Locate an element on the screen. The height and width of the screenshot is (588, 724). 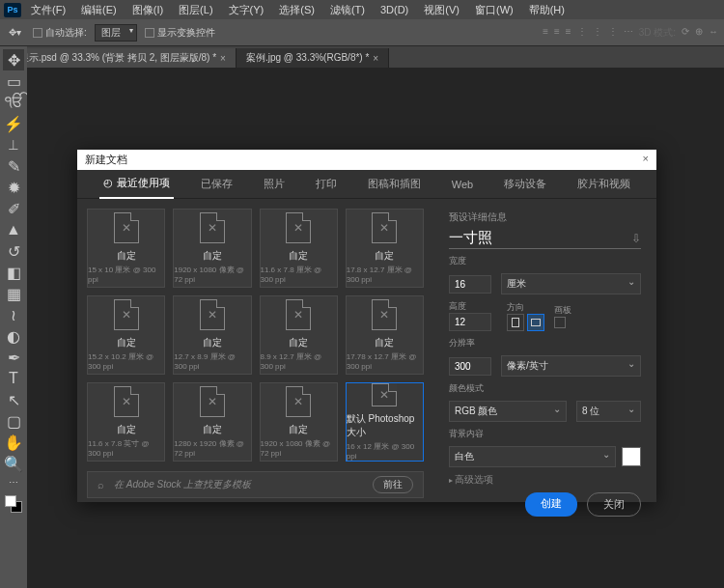
3d-icon: ↔ is located at coordinates (713, 33).